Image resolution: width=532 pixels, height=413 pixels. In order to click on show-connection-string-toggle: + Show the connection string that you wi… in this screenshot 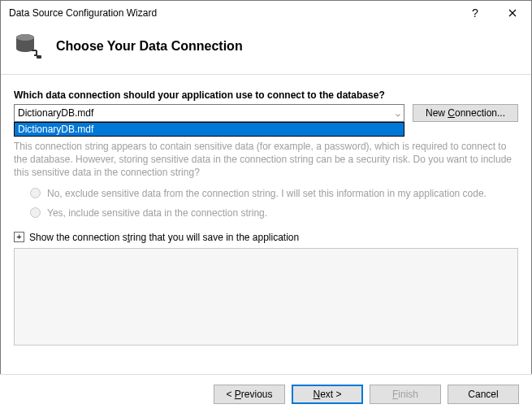, I will do `click(266, 237)`.